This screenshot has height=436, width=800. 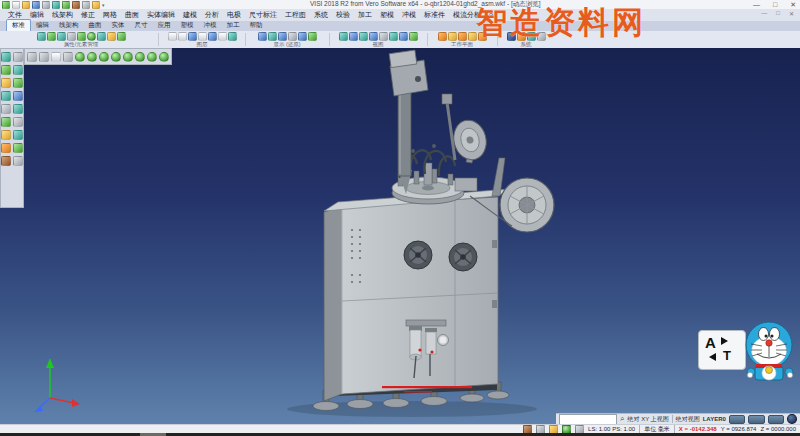 What do you see at coordinates (18, 25) in the screenshot?
I see `tab-standard: 标准` at bounding box center [18, 25].